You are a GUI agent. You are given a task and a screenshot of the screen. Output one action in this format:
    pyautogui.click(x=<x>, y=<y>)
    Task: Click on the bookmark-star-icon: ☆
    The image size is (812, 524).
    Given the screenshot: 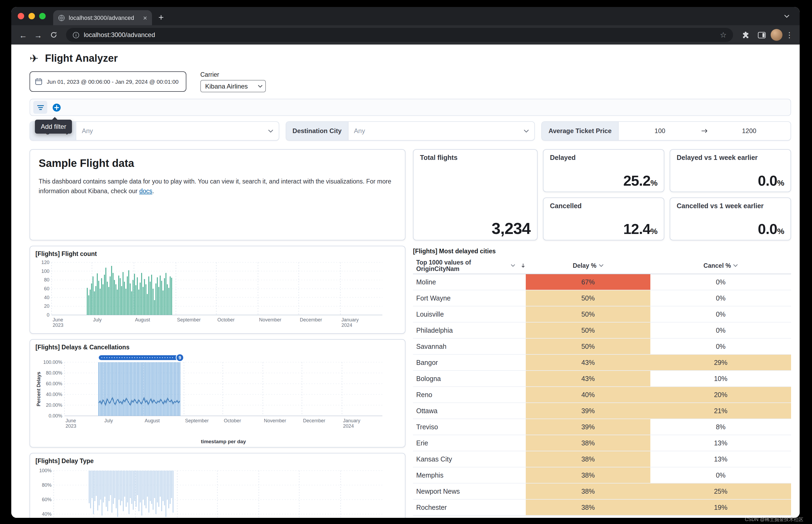 What is the action you would take?
    pyautogui.click(x=723, y=35)
    